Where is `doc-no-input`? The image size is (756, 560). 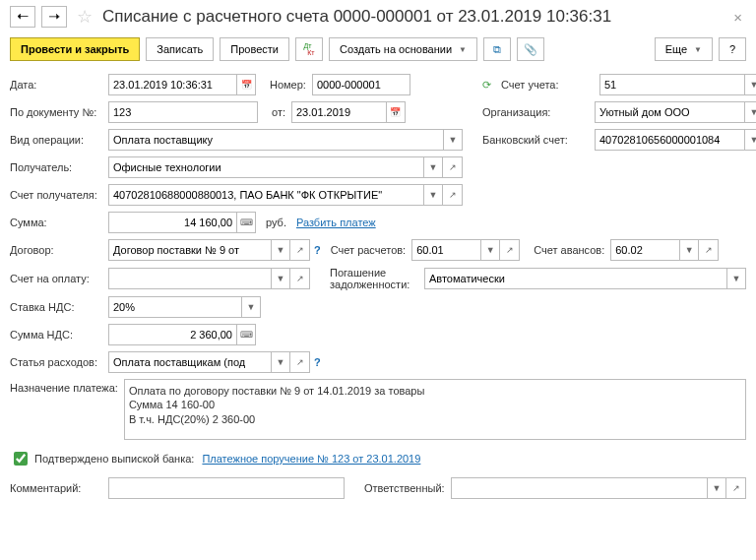 doc-no-input is located at coordinates (183, 112).